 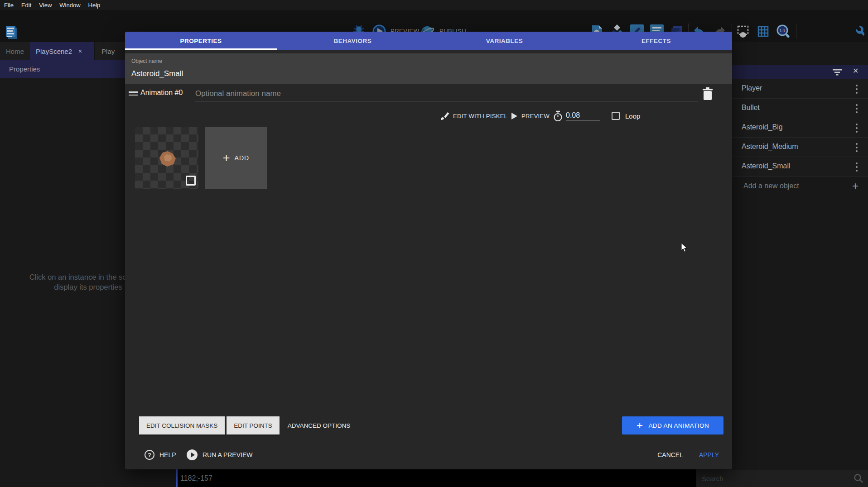 What do you see at coordinates (656, 41) in the screenshot?
I see `tab-effects: EFFECTS` at bounding box center [656, 41].